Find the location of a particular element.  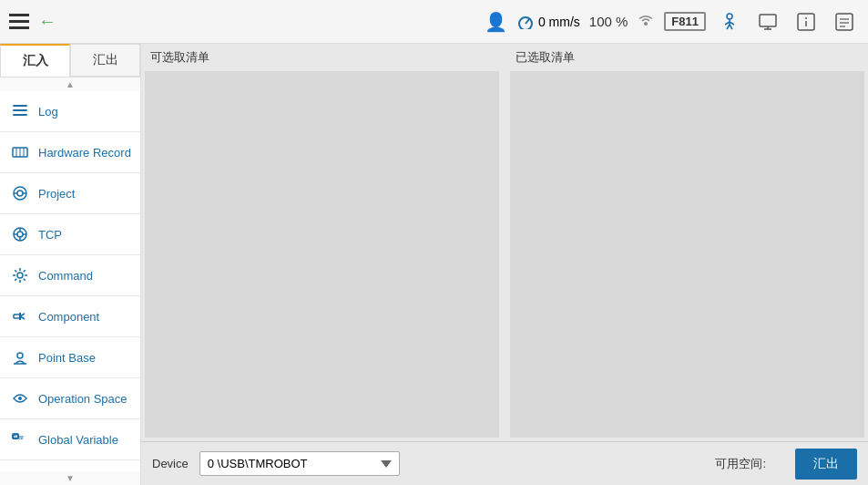

back-button: ← is located at coordinates (47, 22).